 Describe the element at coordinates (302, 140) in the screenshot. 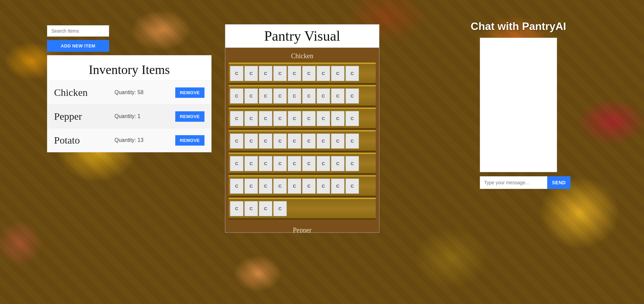

I see `pantry-body: ChickenCCCCCCCCCCCCCCCCCCCCCCCCCCCCCCCCC…` at that location.